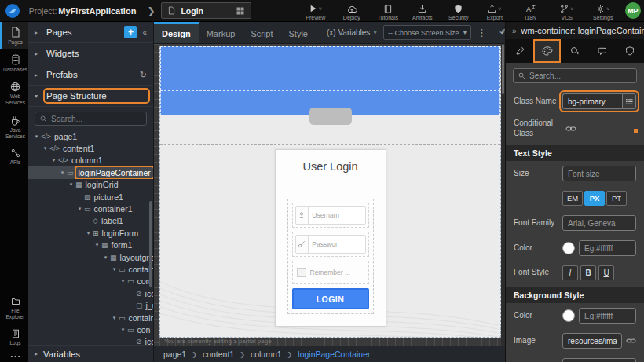 This screenshot has height=362, width=644. I want to click on more-options-icon: ⋮, so click(482, 33).